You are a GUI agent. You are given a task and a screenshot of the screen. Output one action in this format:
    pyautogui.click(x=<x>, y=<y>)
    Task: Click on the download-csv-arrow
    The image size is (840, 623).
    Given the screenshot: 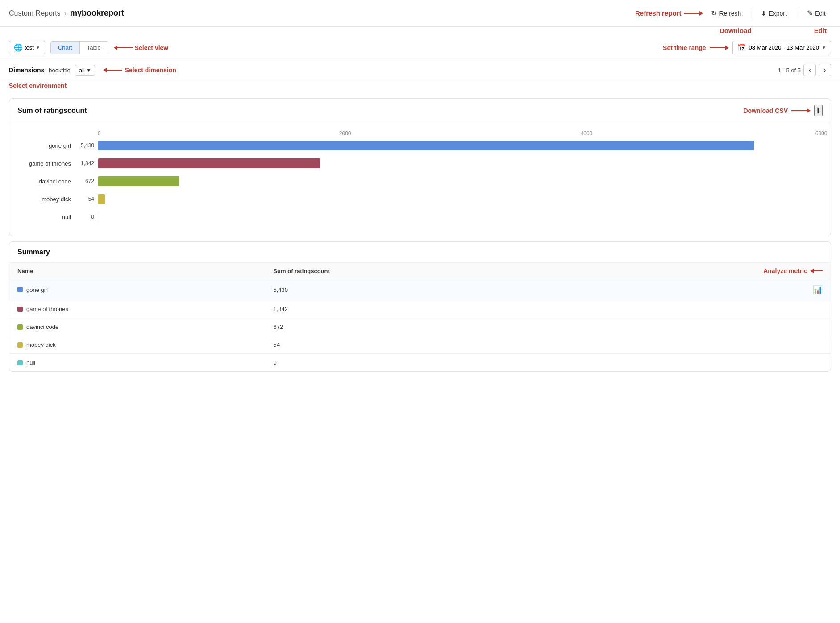 What is the action you would take?
    pyautogui.click(x=801, y=111)
    